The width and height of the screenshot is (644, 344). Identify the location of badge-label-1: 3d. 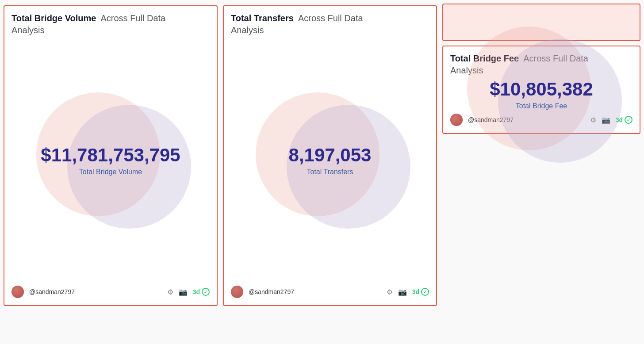
(196, 292).